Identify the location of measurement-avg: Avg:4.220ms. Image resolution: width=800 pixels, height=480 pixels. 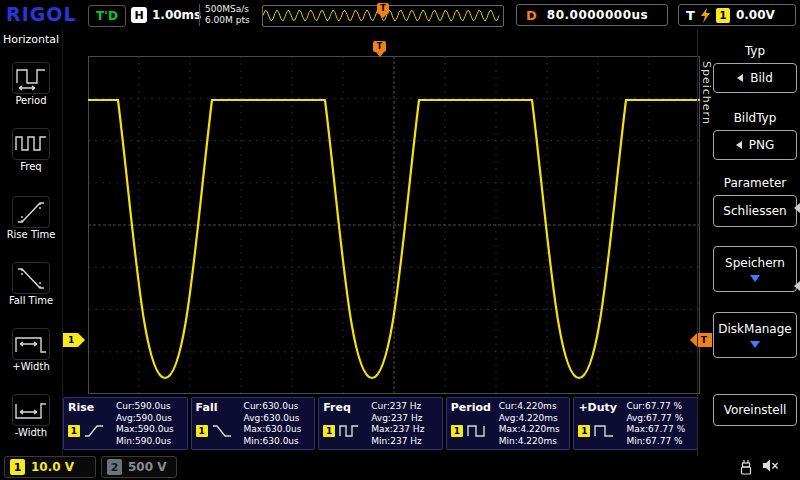
(532, 419).